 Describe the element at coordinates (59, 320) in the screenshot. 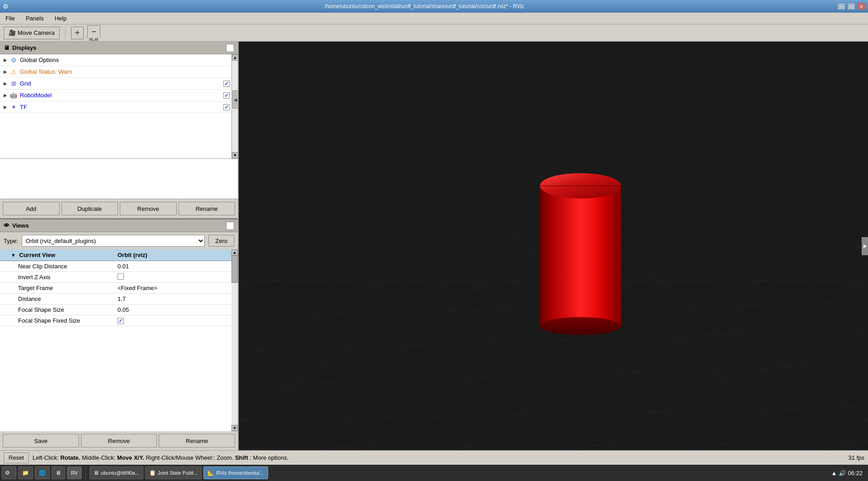

I see `focal-shape-fixed-label: Focal Shape Fixed Size` at that location.